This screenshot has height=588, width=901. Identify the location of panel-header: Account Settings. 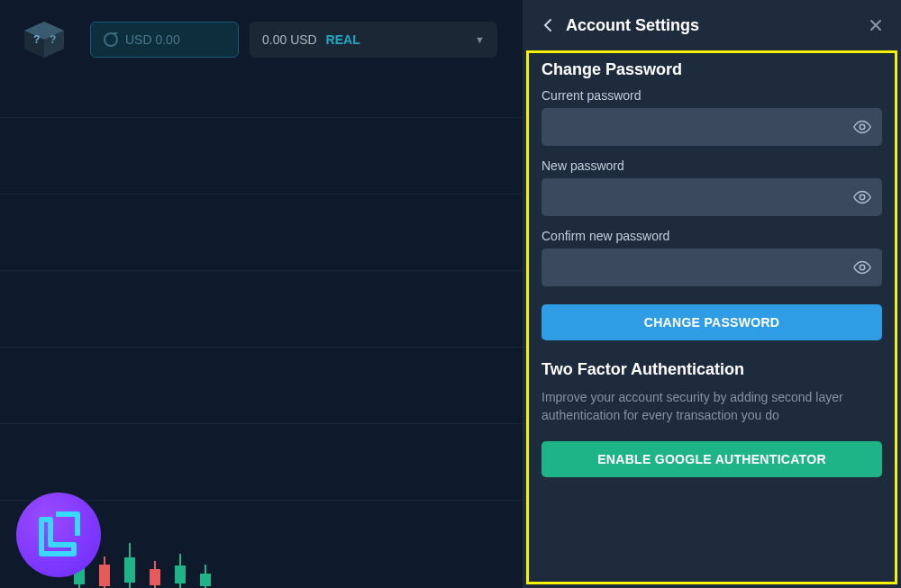
(712, 25).